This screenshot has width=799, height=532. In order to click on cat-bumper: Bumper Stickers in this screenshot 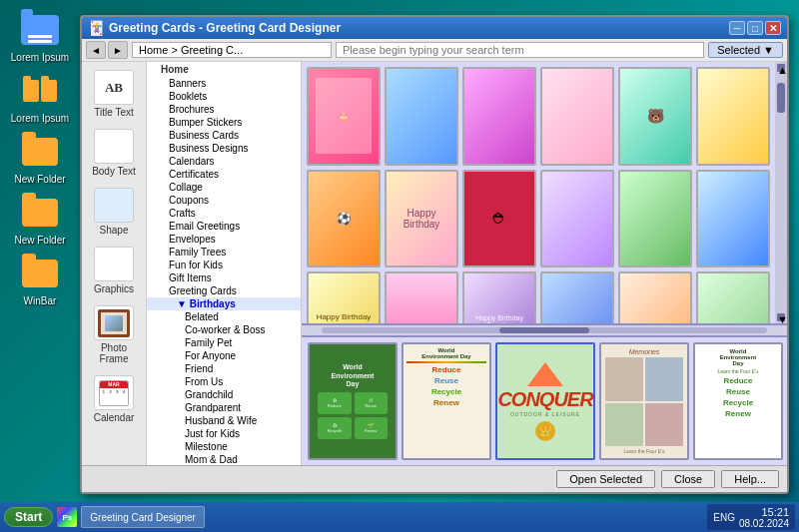, I will do `click(224, 122)`.